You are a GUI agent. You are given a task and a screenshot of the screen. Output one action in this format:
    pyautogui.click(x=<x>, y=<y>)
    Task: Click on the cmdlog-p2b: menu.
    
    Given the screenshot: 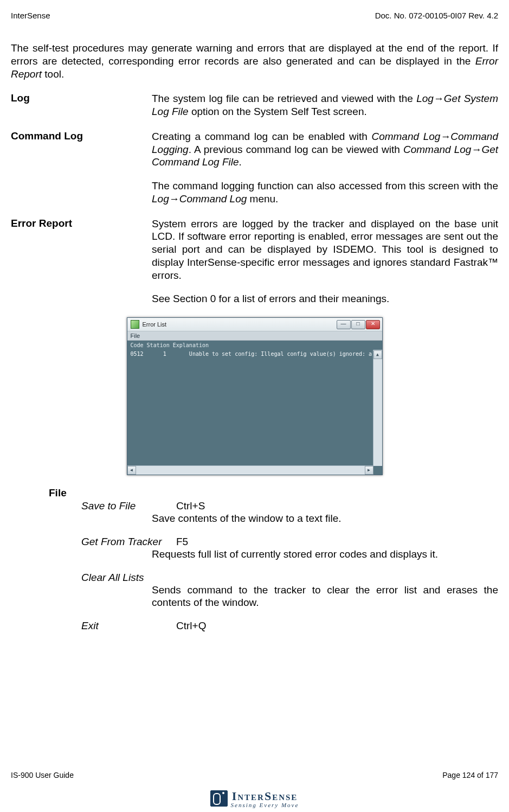 What is the action you would take?
    pyautogui.click(x=262, y=199)
    